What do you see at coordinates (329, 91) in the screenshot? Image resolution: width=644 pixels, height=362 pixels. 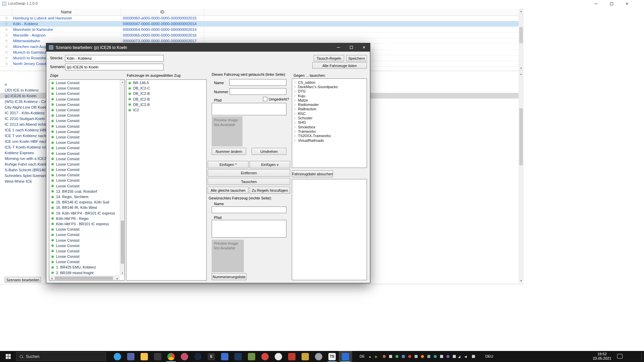 I see `provider-tree-item: ▷ DTG` at bounding box center [329, 91].